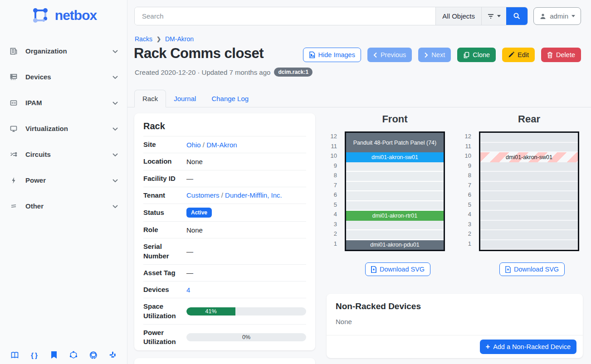 The height and width of the screenshot is (364, 591). Describe the element at coordinates (508, 269) in the screenshot. I see `file-download-icon` at that location.